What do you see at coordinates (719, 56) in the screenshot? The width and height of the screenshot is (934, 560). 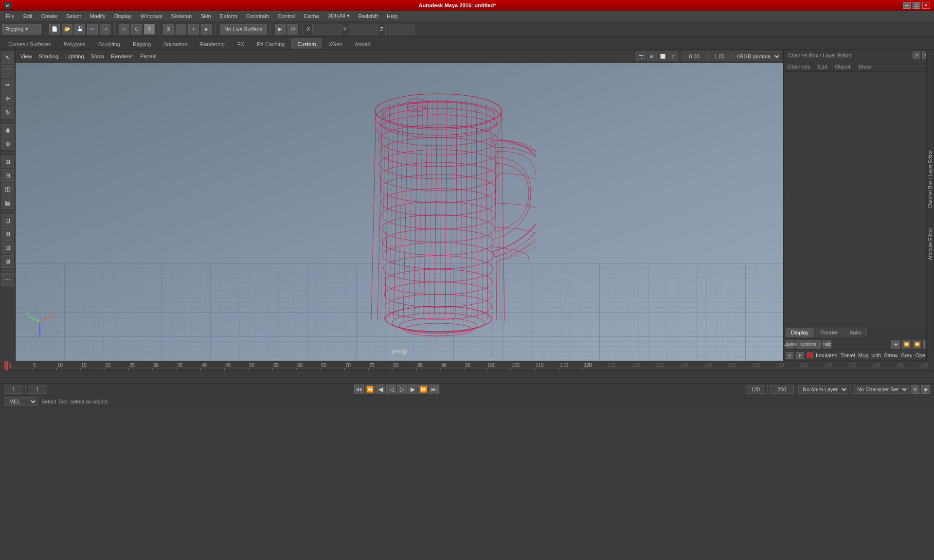 I see `vp-value2-input` at bounding box center [719, 56].